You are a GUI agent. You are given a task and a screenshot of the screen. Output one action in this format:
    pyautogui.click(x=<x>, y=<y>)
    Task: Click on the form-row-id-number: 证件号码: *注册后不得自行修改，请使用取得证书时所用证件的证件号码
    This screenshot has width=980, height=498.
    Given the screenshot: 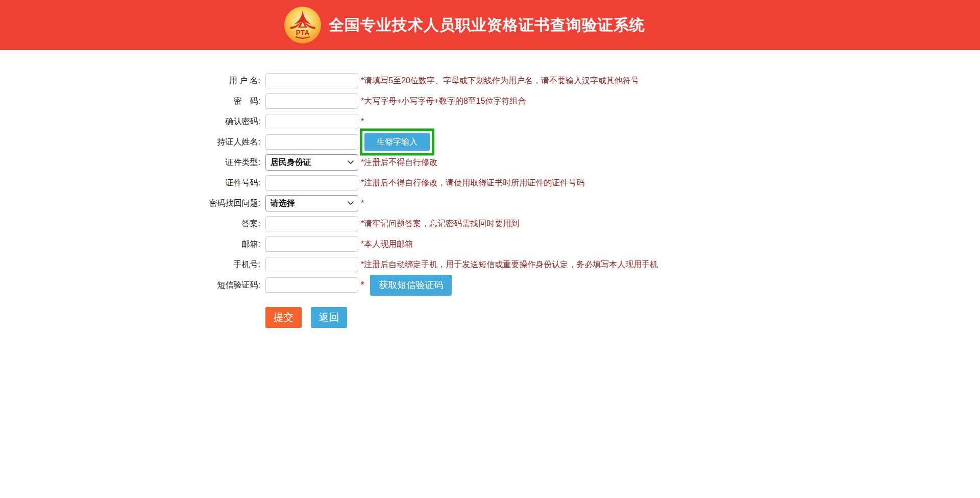 What is the action you would take?
    pyautogui.click(x=413, y=183)
    